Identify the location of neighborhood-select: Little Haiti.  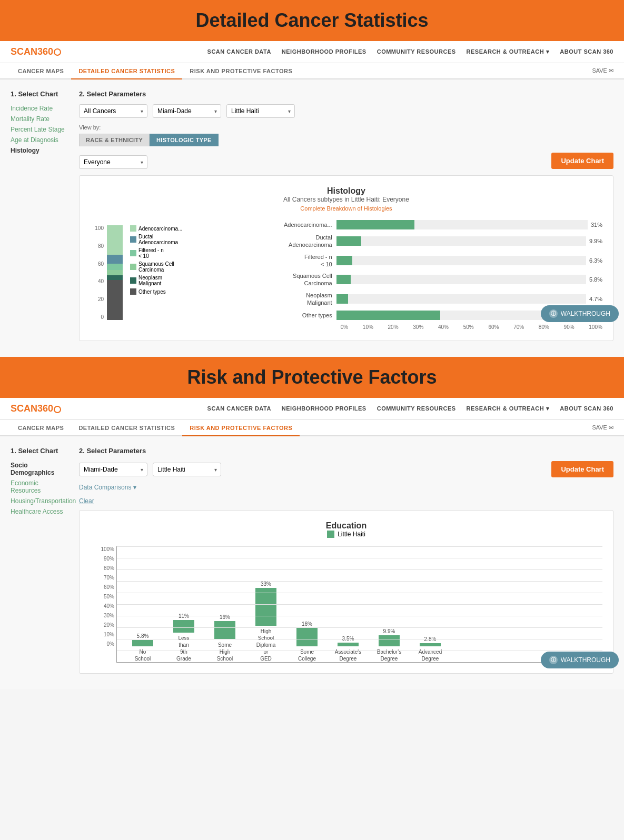
(261, 111).